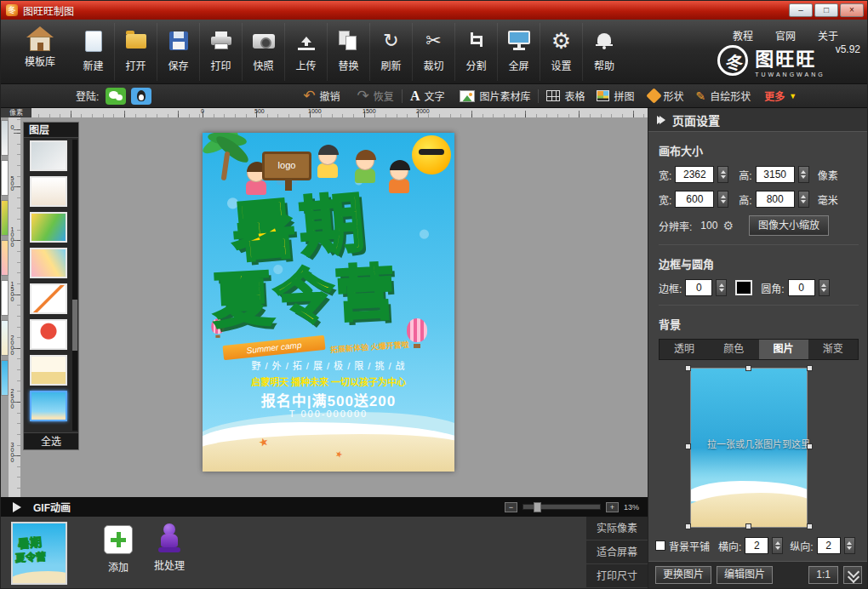 Image resolution: width=868 pixels, height=589 pixels. Describe the element at coordinates (477, 52) in the screenshot. I see `split-button: 分割` at that location.